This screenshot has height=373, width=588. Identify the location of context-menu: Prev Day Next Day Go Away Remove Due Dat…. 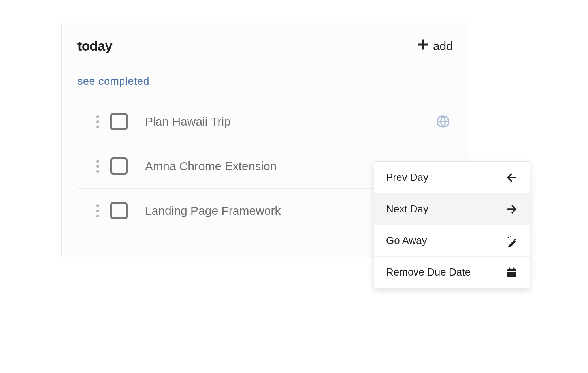
(452, 225).